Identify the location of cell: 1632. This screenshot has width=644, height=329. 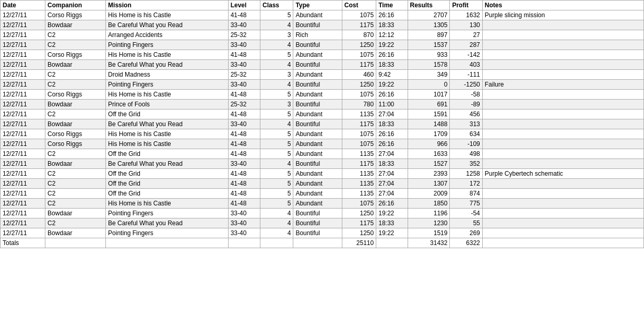
(466, 16).